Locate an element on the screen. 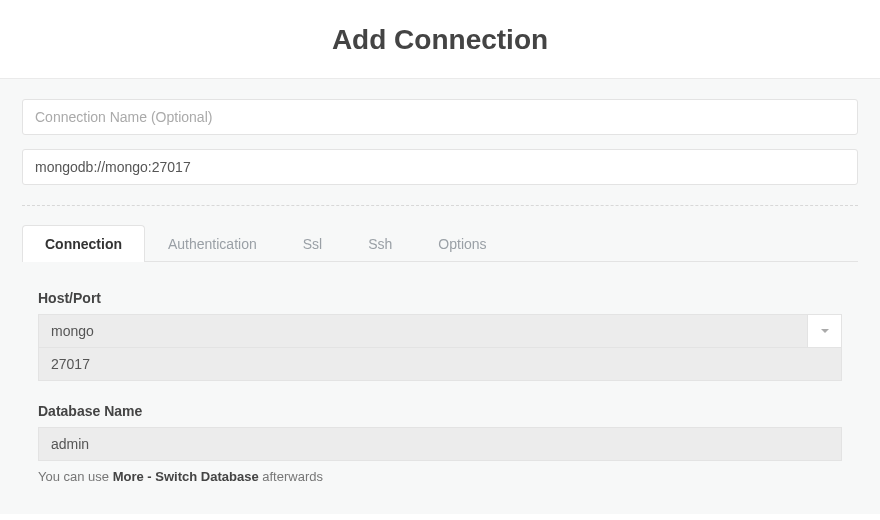  host-row is located at coordinates (440, 331).